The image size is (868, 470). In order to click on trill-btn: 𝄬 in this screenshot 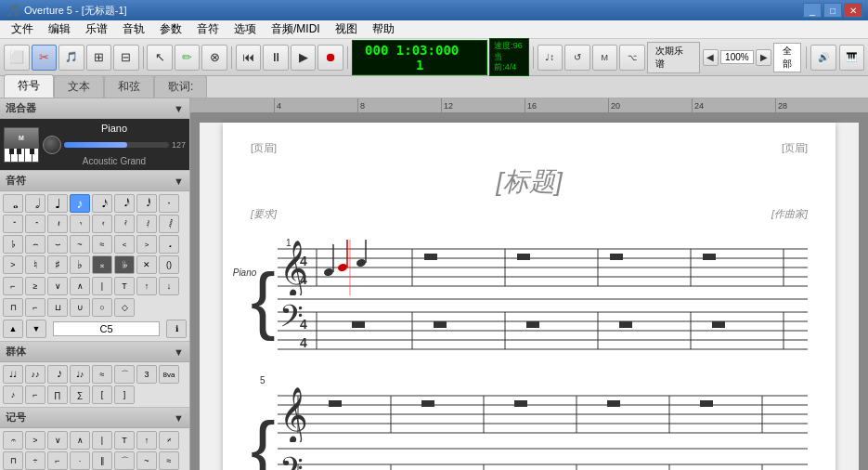, I will do `click(13, 244)`.